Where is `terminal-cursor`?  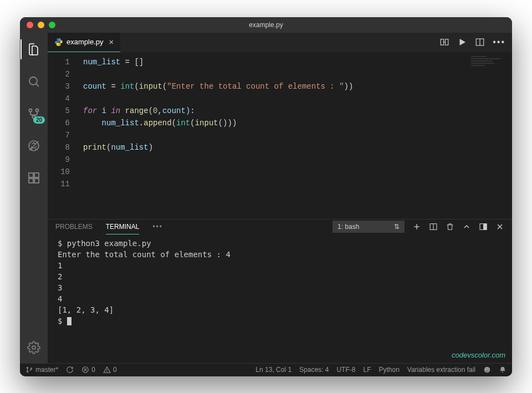
terminal-cursor is located at coordinates (69, 321).